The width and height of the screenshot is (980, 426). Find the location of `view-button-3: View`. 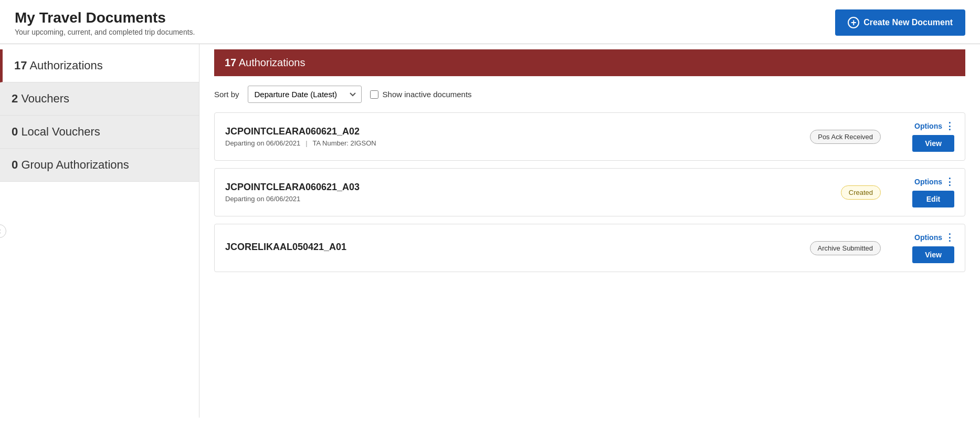

view-button-3: View is located at coordinates (933, 255).